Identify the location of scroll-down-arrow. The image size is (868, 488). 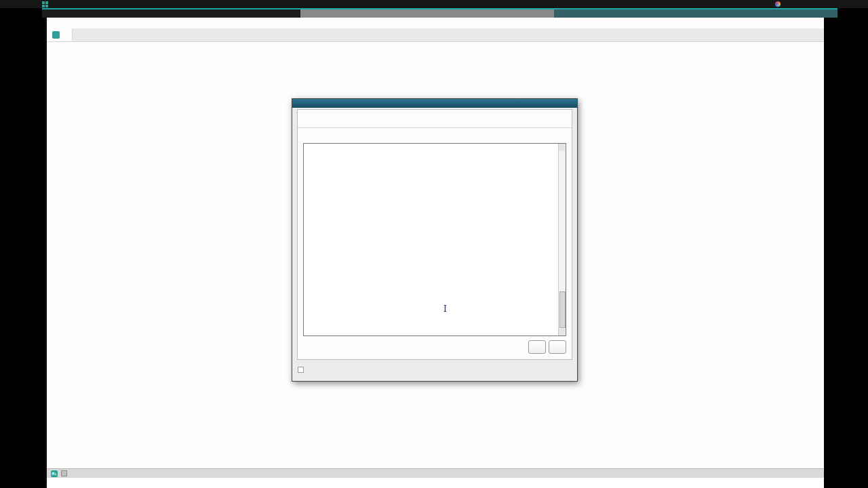
(561, 332).